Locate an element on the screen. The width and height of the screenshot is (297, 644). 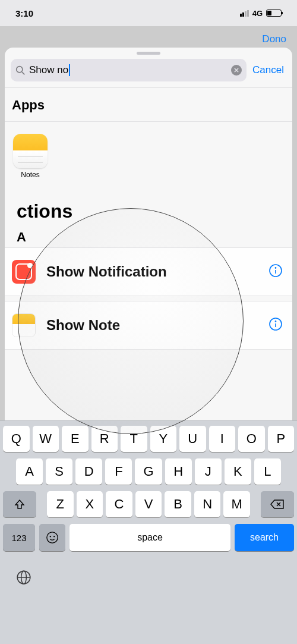
key-x: X is located at coordinates (90, 504).